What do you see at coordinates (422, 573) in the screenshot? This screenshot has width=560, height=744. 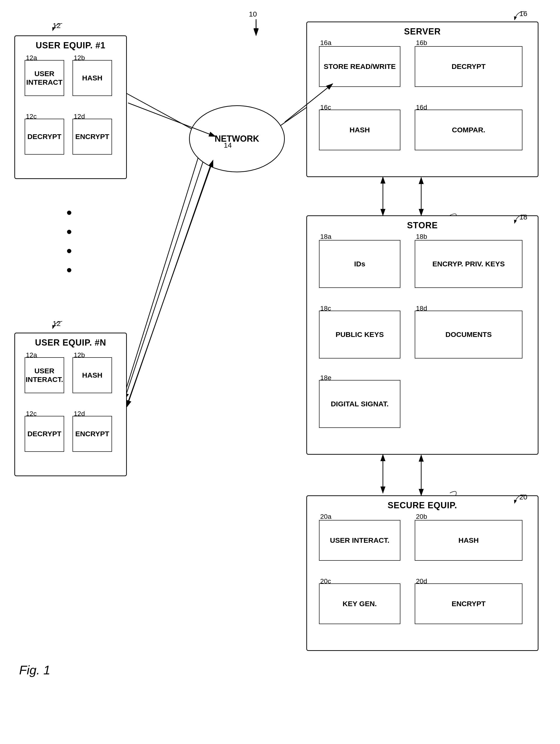 I see `secure-equip-box: SECURE EQUIP. 20a USER INTERACT. 20b HAS…` at bounding box center [422, 573].